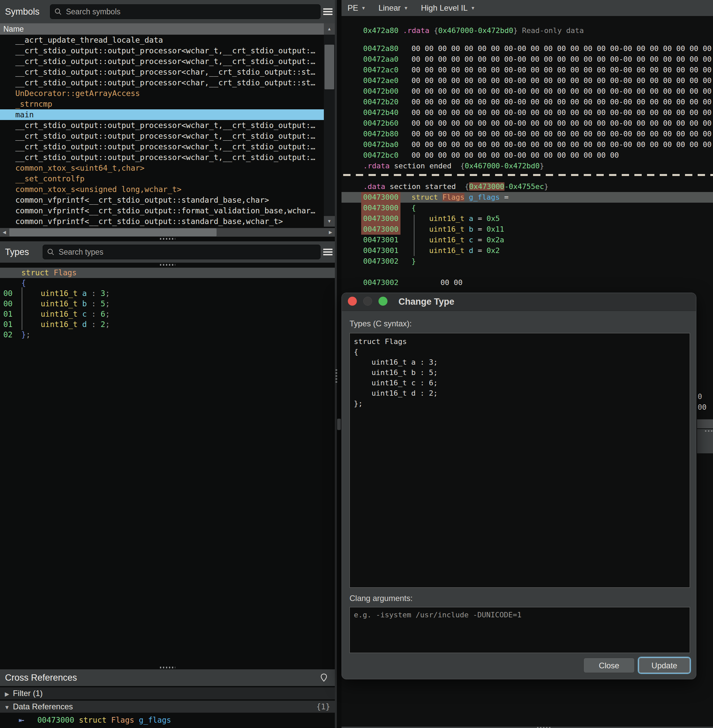 The width and height of the screenshot is (713, 728). Describe the element at coordinates (454, 166) in the screenshot. I see `linear-line: .rdata section ended {0x467000-0x472bd0}` at that location.